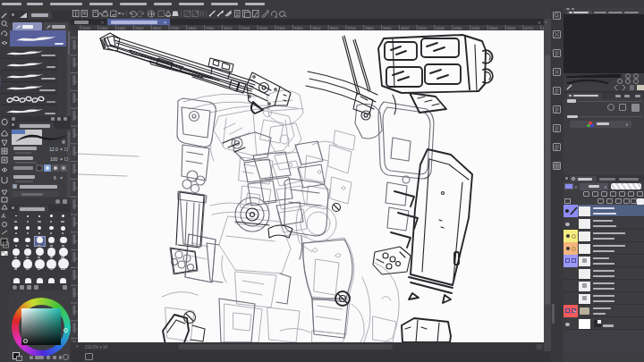 The width and height of the screenshot is (644, 362). I want to click on svg-text: 3500, so click(317, 27).